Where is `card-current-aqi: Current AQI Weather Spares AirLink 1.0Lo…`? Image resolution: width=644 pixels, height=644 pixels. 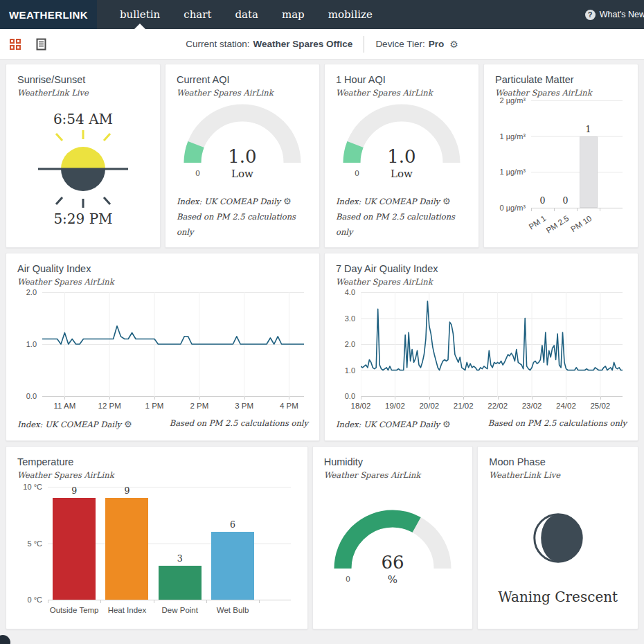 card-current-aqi: Current AQI Weather Spares AirLink 1.0Lo… is located at coordinates (242, 156).